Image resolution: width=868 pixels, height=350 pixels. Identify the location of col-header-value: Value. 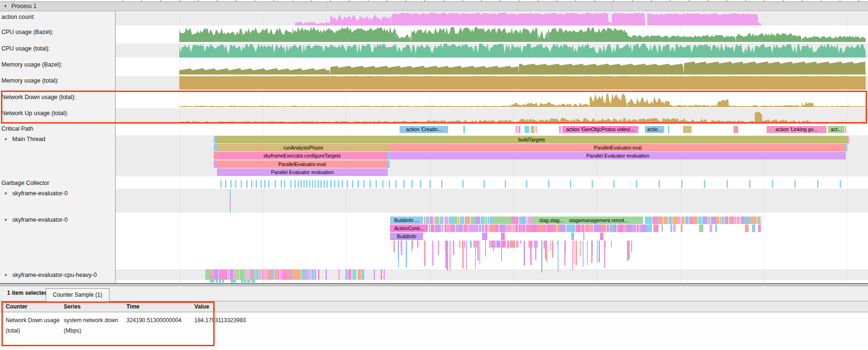
(202, 307).